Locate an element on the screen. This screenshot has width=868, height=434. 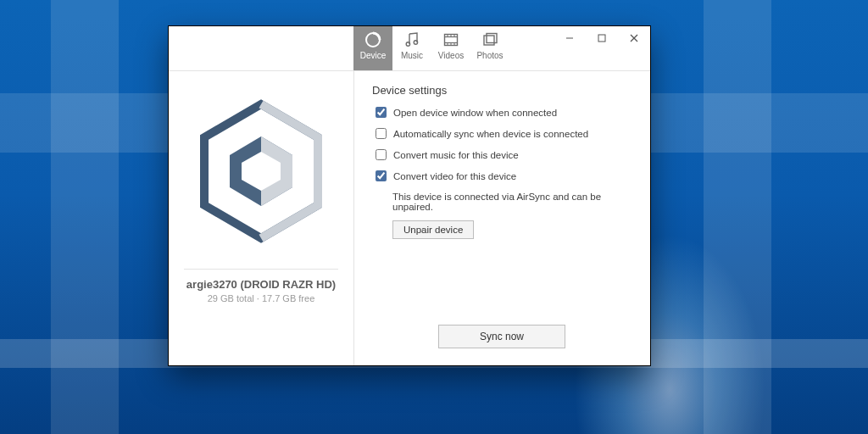
minimize-button is located at coordinates (570, 38).